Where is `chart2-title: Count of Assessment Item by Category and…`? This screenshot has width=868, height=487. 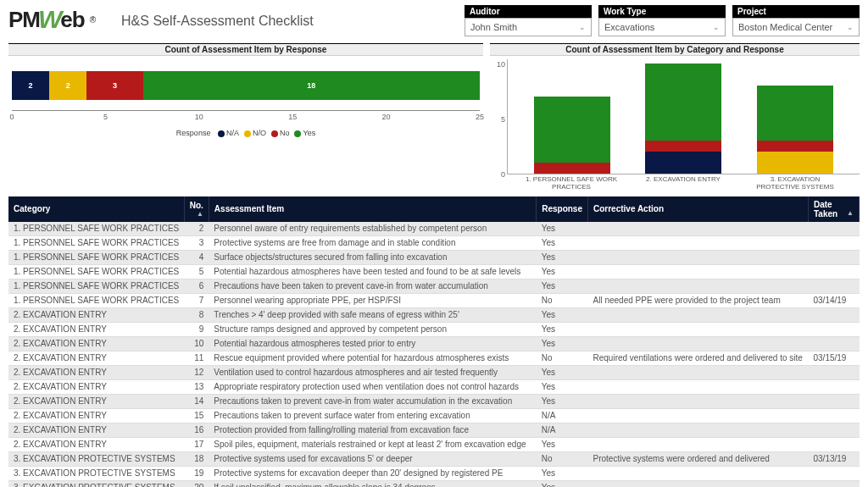
chart2-title: Count of Assessment Item by Category and… is located at coordinates (675, 50).